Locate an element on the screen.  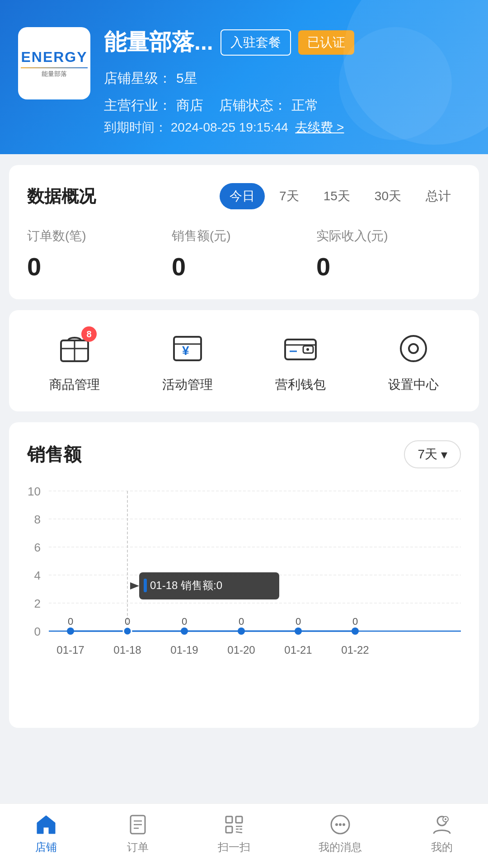
status-label: 店铺状态： is located at coordinates (253, 105).